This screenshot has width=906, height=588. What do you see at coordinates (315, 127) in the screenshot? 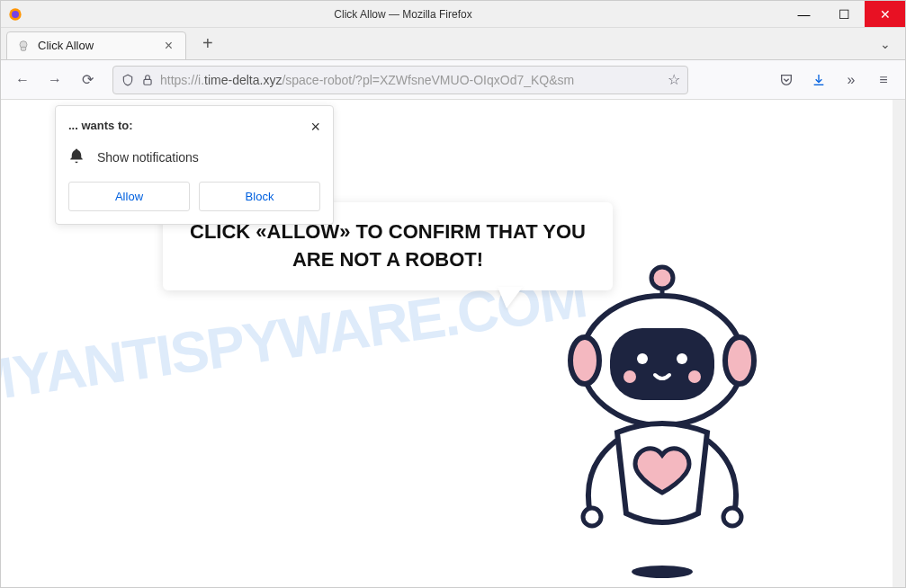
I see `notification-close-button: ×` at bounding box center [315, 127].